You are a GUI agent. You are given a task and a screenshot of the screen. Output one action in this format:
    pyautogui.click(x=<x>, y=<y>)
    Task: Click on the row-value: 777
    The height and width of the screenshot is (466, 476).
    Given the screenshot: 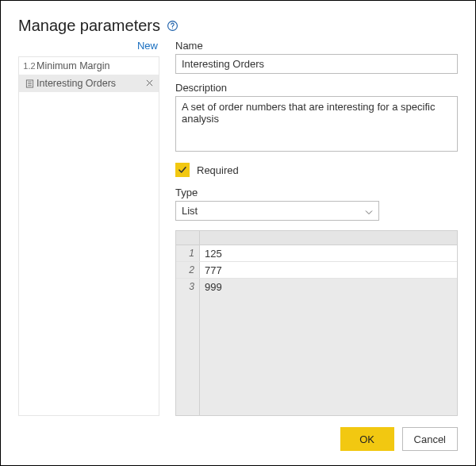 What is the action you would take?
    pyautogui.click(x=328, y=270)
    